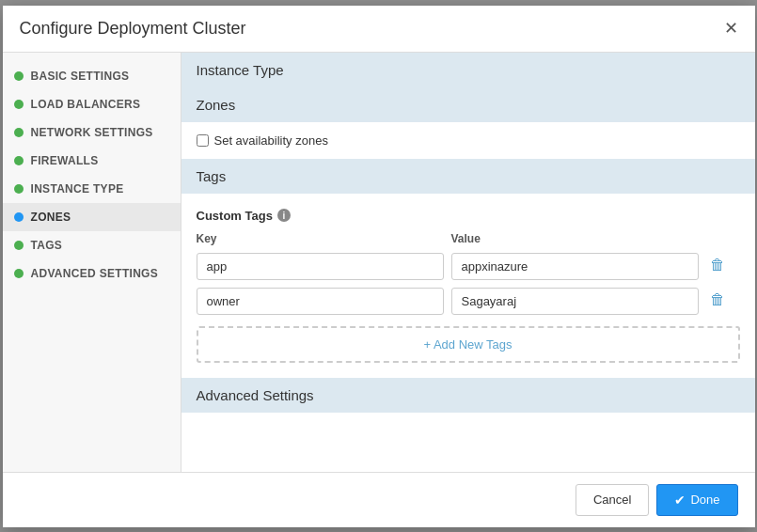 The width and height of the screenshot is (757, 532). I want to click on cancel-button: Cancel, so click(612, 500).